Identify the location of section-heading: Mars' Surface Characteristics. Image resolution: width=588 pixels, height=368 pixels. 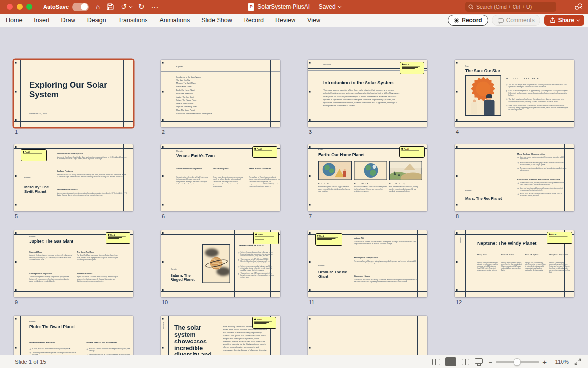
(542, 154).